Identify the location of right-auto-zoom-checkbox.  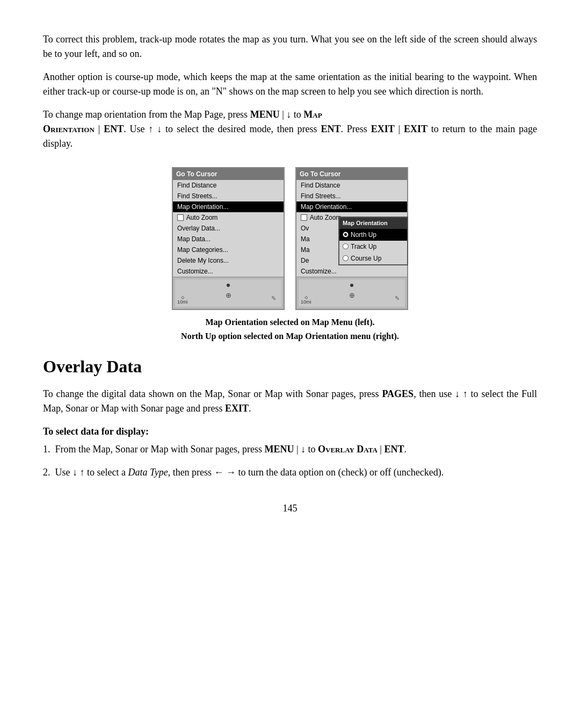
(304, 218).